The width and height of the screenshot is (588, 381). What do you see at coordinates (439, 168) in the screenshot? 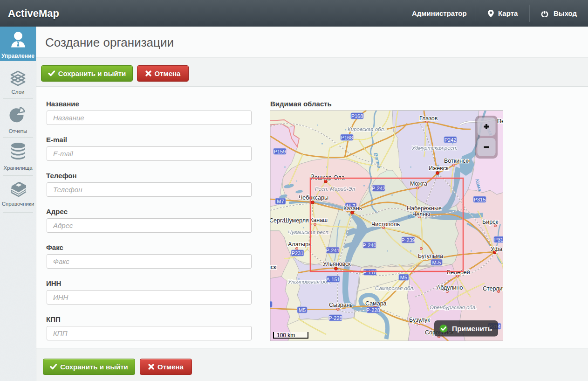
I see `svg-text: Ижевск` at bounding box center [439, 168].